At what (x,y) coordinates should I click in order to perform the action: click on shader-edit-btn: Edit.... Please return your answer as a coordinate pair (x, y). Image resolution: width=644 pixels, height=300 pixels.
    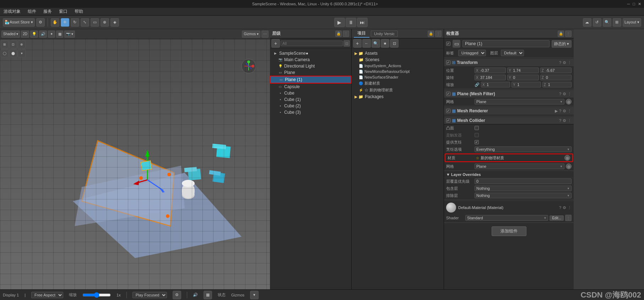
    Looking at the image, I should click on (557, 218).